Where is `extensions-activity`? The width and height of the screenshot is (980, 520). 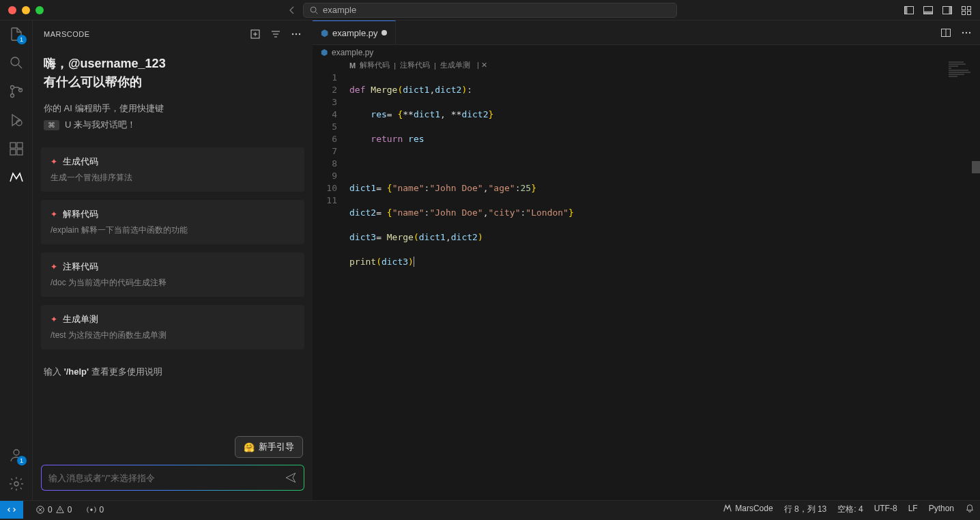 extensions-activity is located at coordinates (16, 149).